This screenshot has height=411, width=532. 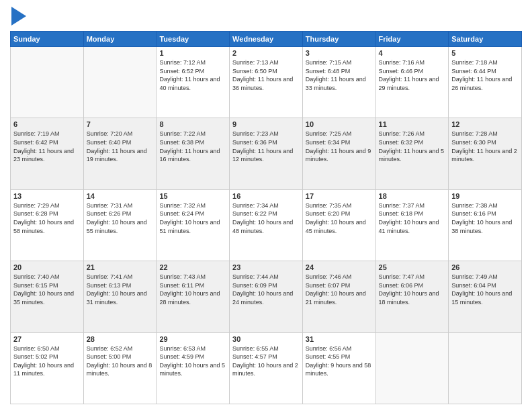 I want to click on day-info: Sunrise: 7:25 AMSunset: 6:34 PMDaylight:…, so click(x=339, y=146).